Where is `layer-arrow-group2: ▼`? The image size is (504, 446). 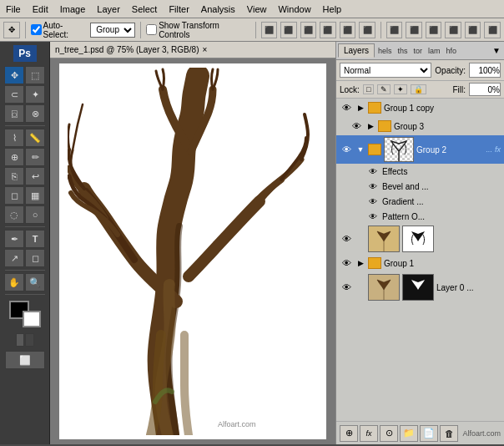
layer-arrow-group2: ▼ is located at coordinates (360, 150).